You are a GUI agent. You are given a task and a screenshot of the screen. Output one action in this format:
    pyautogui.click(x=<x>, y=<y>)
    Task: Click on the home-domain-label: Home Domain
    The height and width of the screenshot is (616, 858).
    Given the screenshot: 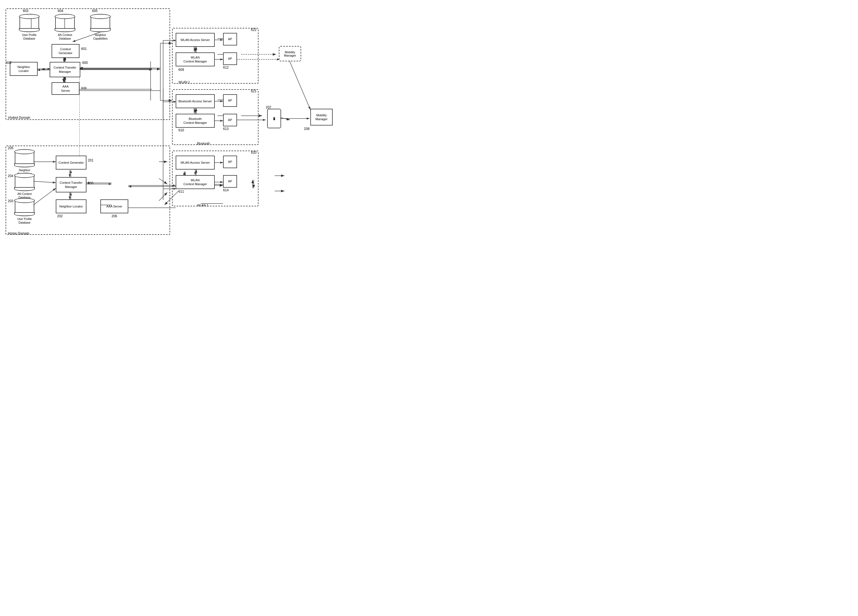 What is the action you would take?
    pyautogui.click(x=19, y=233)
    